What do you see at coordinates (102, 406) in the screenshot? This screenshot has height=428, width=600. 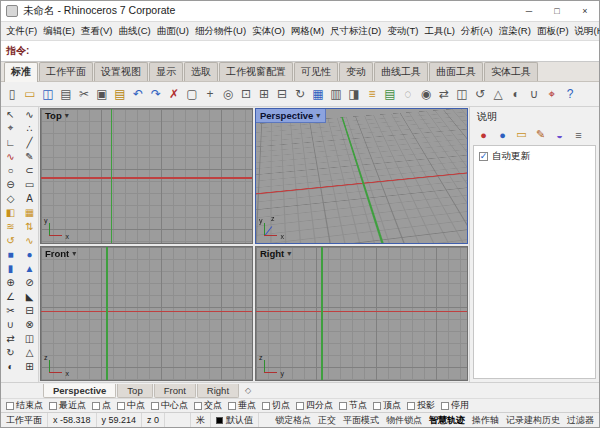 I see `osnap-point: 点` at bounding box center [102, 406].